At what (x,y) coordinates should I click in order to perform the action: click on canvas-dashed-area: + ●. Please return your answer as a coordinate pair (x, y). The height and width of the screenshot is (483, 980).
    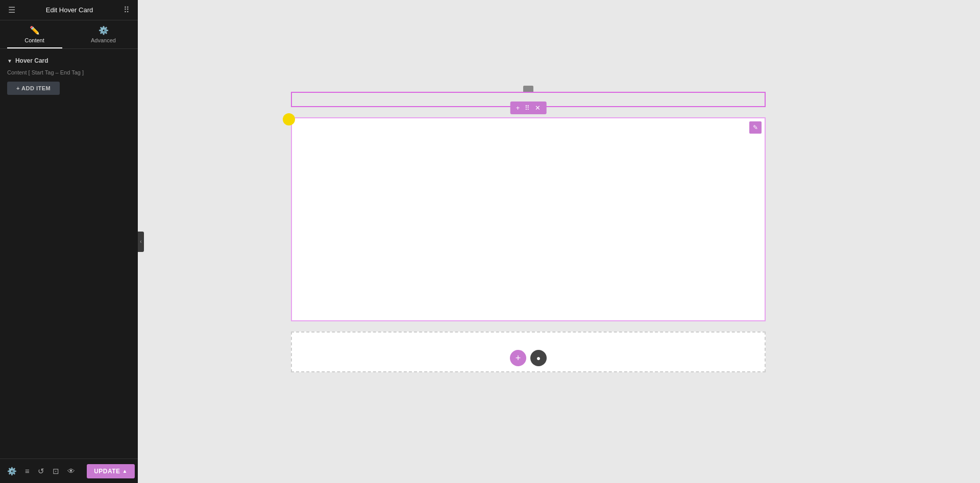
    Looking at the image, I should click on (528, 352).